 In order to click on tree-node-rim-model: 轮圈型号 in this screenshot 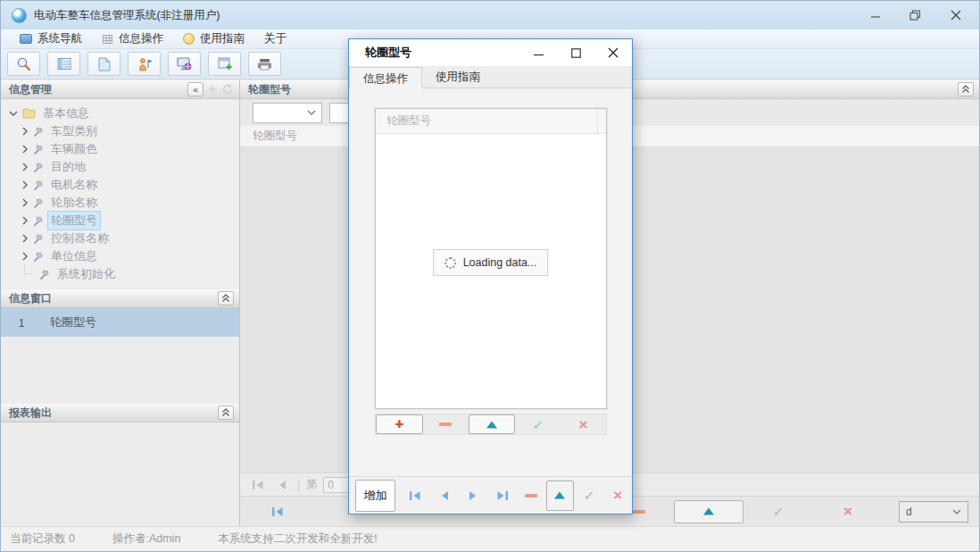, I will do `click(124, 221)`.